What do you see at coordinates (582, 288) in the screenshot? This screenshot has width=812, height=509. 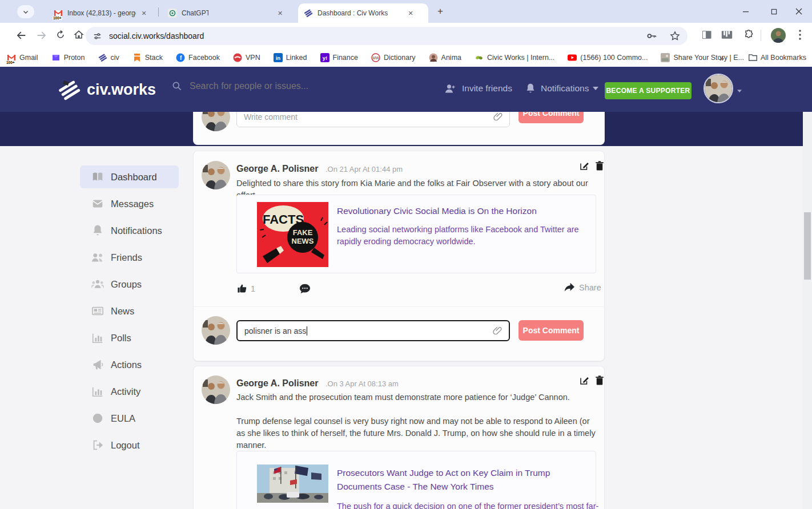 I see `share-button: Share` at bounding box center [582, 288].